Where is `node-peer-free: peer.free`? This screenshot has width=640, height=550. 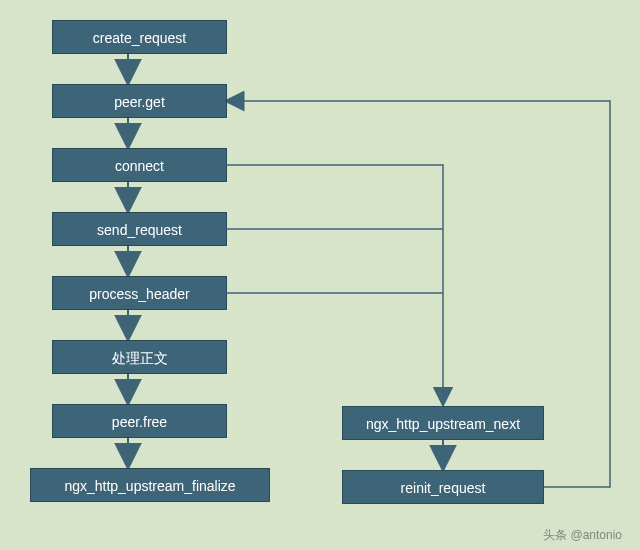 node-peer-free: peer.free is located at coordinates (140, 421).